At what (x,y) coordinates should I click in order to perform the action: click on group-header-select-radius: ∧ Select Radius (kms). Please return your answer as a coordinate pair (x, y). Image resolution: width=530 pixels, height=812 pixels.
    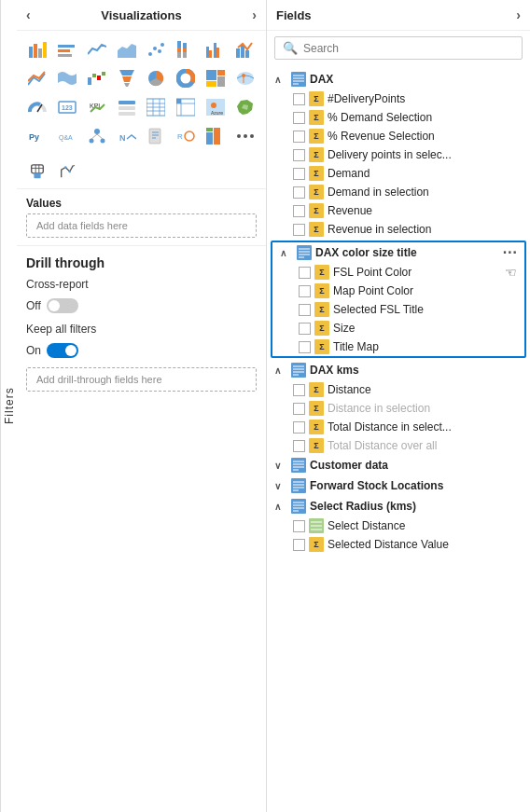
    Looking at the image, I should click on (398, 506).